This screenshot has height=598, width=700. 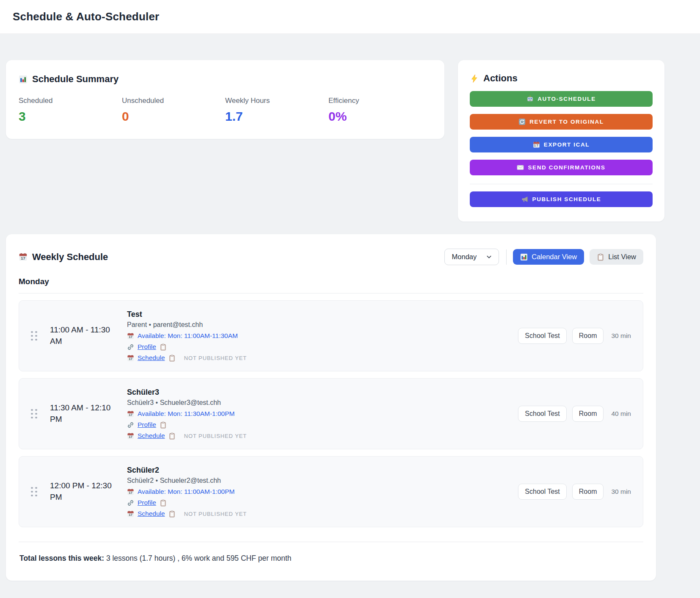 What do you see at coordinates (561, 122) in the screenshot?
I see `action-button: REVERT TO ORIGINAL` at bounding box center [561, 122].